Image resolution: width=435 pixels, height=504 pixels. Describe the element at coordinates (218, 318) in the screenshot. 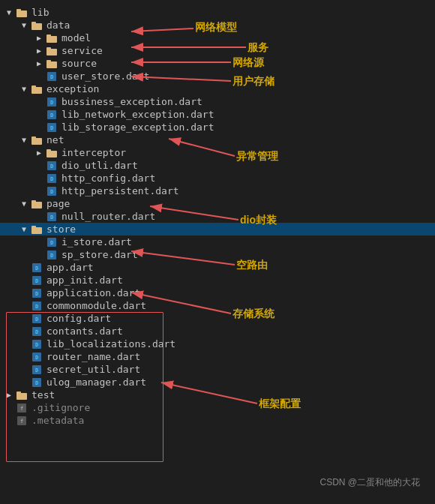

I see `tree-item-config.dart: Dconfig.dart` at that location.